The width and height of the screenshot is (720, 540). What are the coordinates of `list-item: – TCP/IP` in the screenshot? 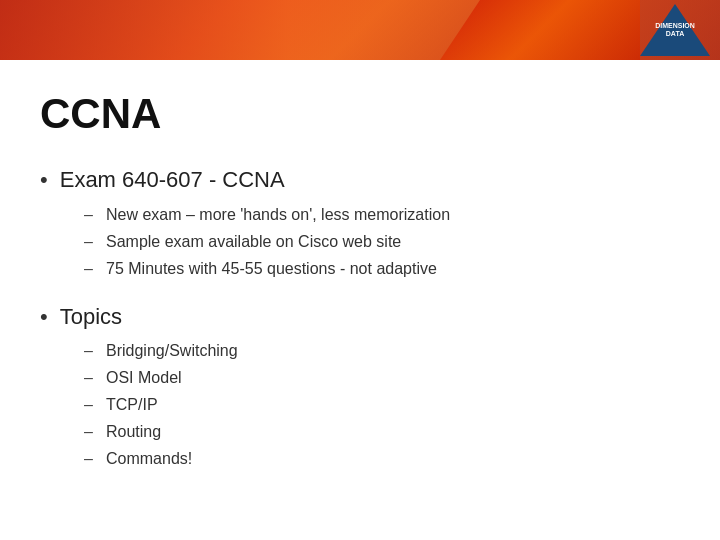 It's located at (382, 405).